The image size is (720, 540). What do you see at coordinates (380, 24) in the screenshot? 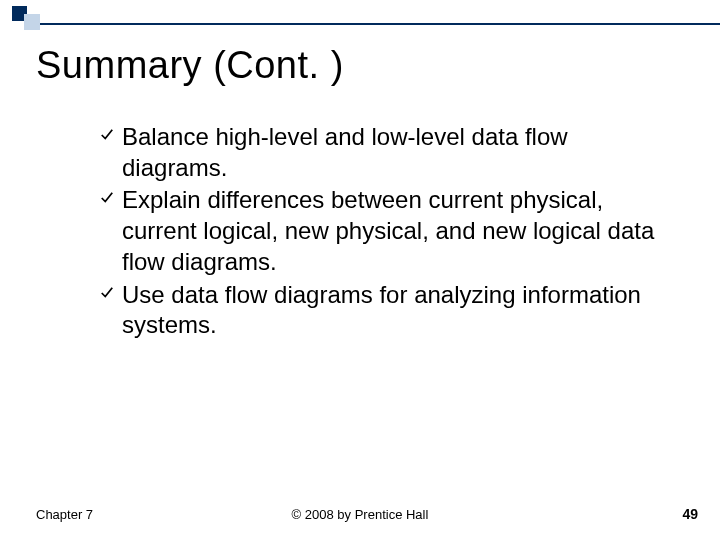
I see `header-rule` at bounding box center [380, 24].